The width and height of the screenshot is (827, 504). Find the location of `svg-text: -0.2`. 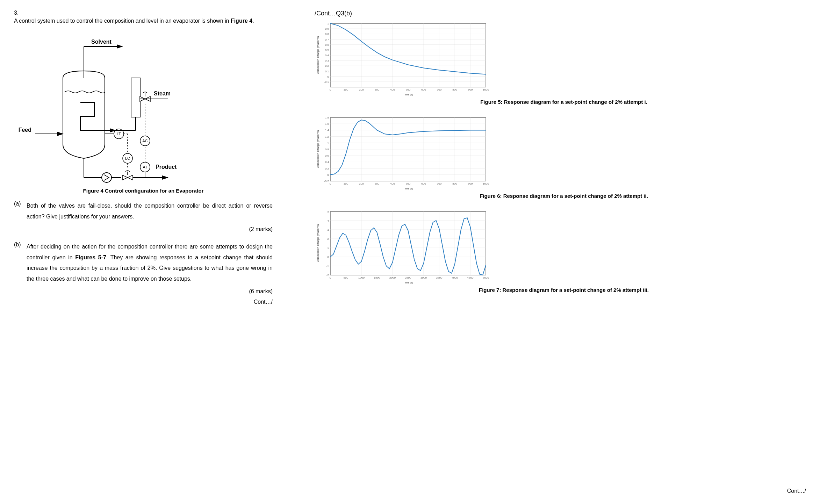

svg-text: -0.2 is located at coordinates (326, 181).